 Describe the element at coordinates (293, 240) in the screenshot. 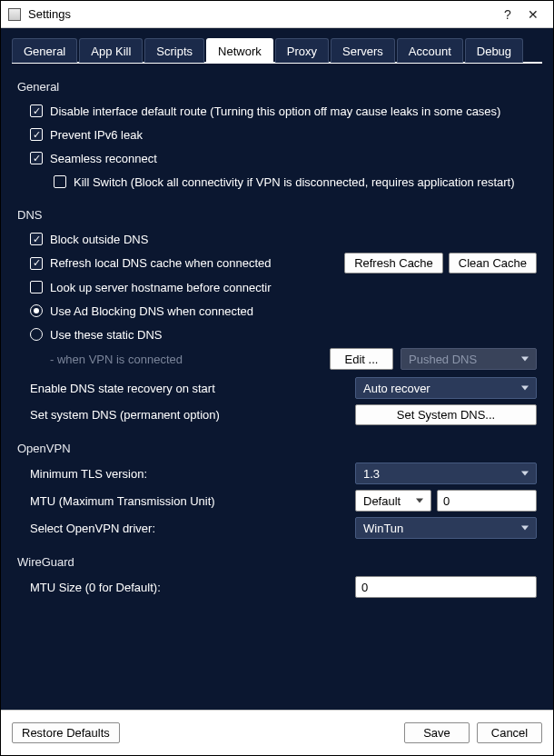

I see `label-block-outside-dns: Block outside DNS` at that location.